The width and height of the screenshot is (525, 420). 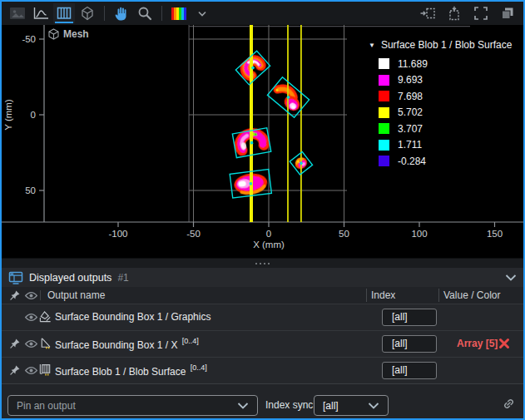 I want to click on fit-height-icon, so click(x=454, y=13).